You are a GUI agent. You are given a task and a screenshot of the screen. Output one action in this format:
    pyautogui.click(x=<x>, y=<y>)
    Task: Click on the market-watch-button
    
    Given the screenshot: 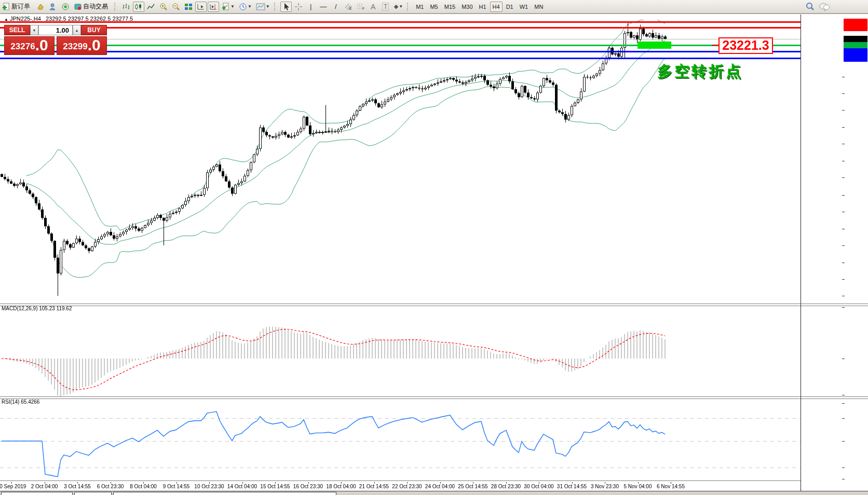 What is the action you would take?
    pyautogui.click(x=53, y=7)
    